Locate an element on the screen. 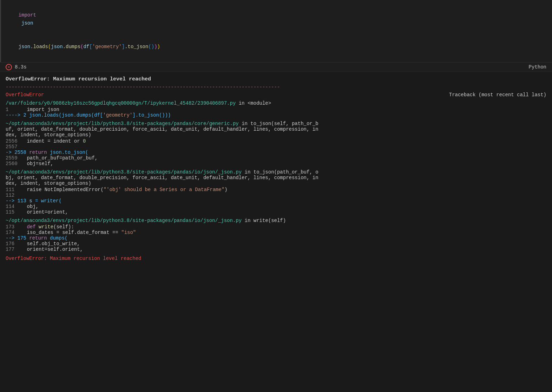 The width and height of the screenshot is (552, 392). bracket-open-1: ( is located at coordinates (50, 47).